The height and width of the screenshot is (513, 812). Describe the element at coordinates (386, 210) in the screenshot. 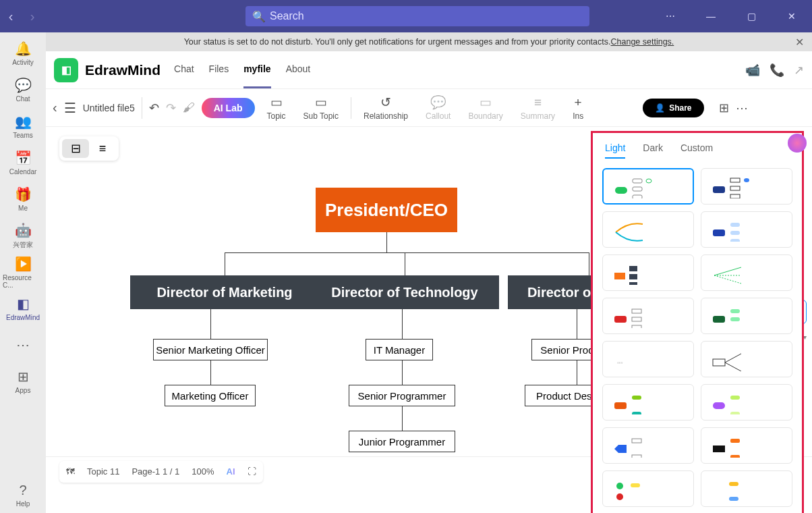

I see `node-ceo: President/CEO` at that location.